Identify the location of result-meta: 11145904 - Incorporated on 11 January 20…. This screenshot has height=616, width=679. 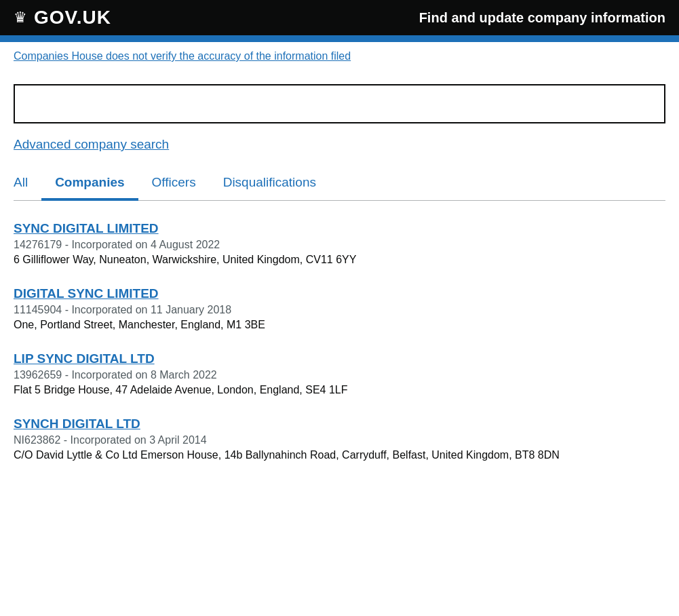
(339, 310).